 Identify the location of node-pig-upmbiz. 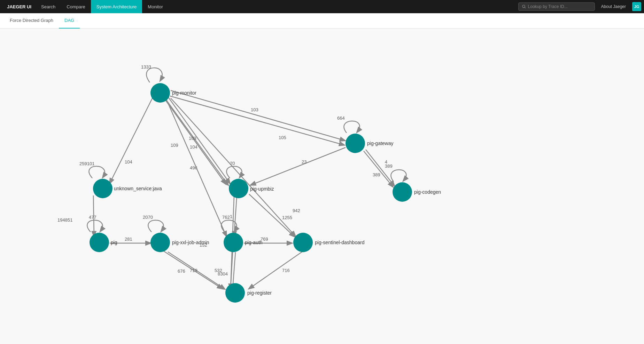
(239, 189).